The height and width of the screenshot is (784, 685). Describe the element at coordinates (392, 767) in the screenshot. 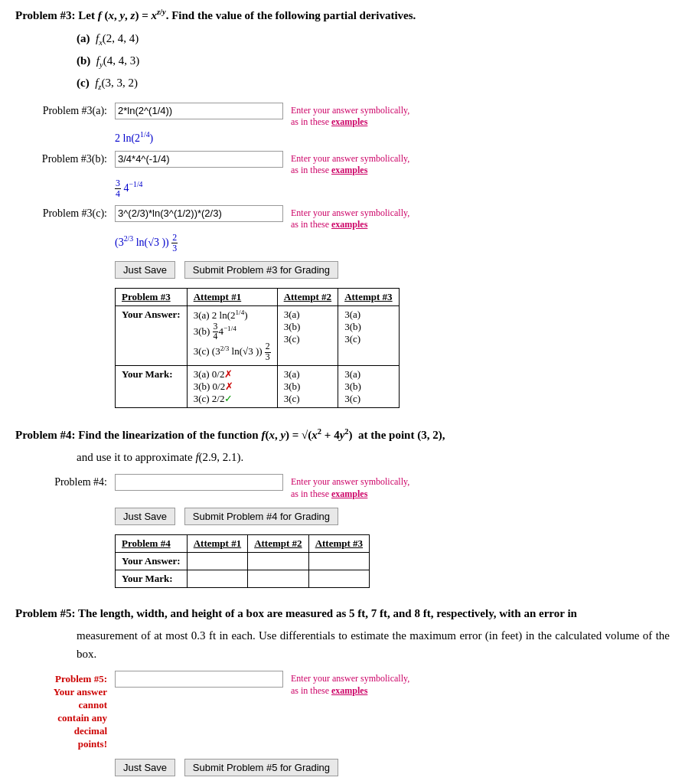

I see `buttons-row-5: Just Save Submit Problem #5 for Grading` at that location.